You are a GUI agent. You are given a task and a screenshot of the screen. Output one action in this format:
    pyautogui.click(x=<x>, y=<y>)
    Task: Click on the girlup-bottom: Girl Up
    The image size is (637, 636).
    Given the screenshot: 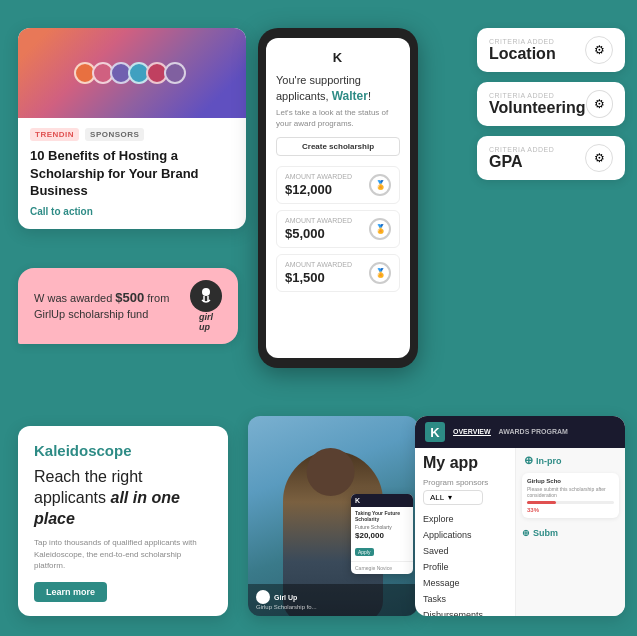 What is the action you would take?
    pyautogui.click(x=333, y=597)
    